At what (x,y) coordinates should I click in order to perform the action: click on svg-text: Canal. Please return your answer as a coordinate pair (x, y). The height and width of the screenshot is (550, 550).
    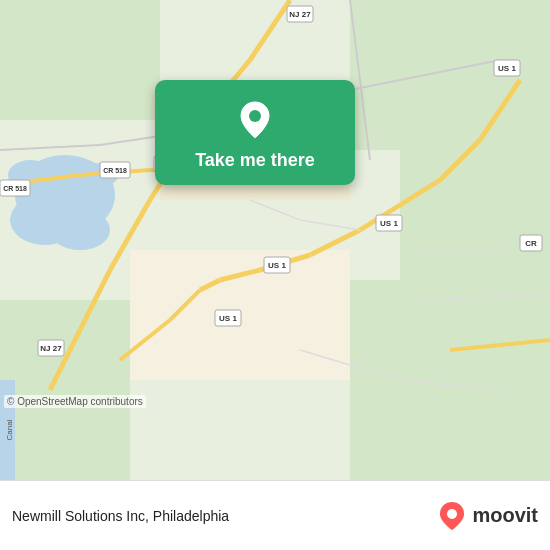
    Looking at the image, I should click on (10, 430).